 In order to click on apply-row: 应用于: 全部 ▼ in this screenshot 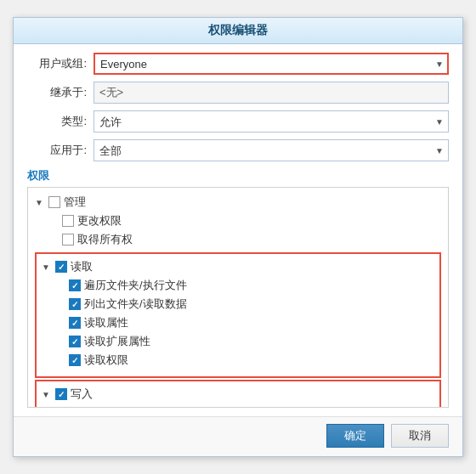, I will do `click(238, 150)`.